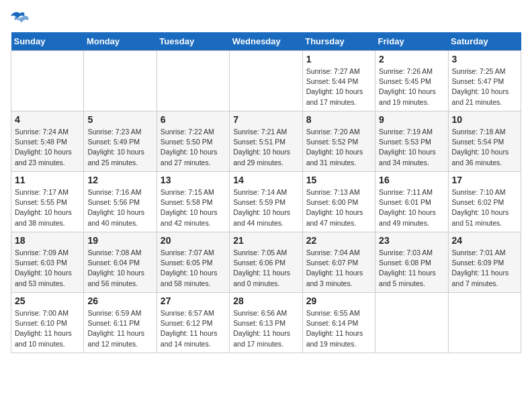 This screenshot has width=532, height=411. What do you see at coordinates (47, 240) in the screenshot?
I see `day-number: 18` at bounding box center [47, 240].